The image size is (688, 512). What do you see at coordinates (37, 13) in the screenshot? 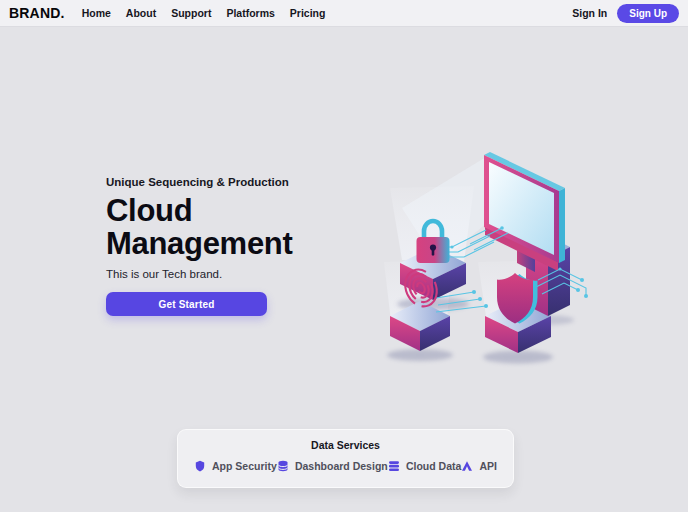
I see `brand-logo: BRAND.` at bounding box center [37, 13].